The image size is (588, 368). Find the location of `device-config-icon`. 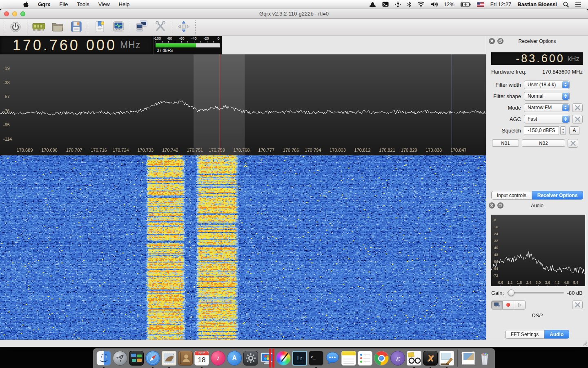

device-config-icon is located at coordinates (39, 27).